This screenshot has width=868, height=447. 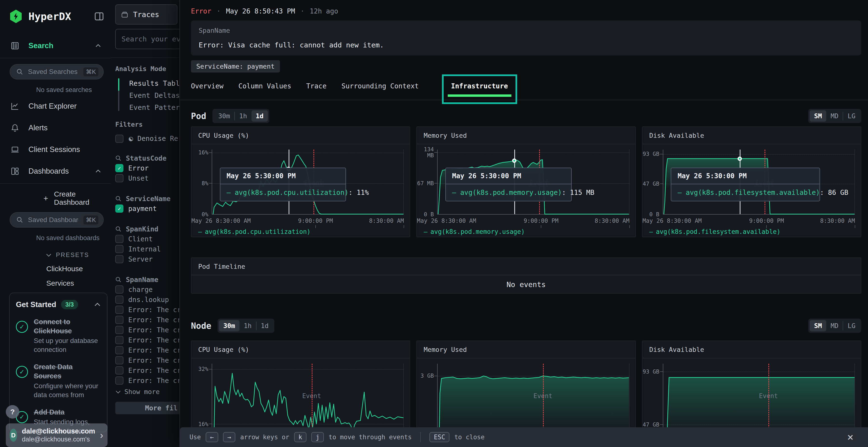 What do you see at coordinates (265, 326) in the screenshot?
I see `node-range-1d: 1d` at bounding box center [265, 326].